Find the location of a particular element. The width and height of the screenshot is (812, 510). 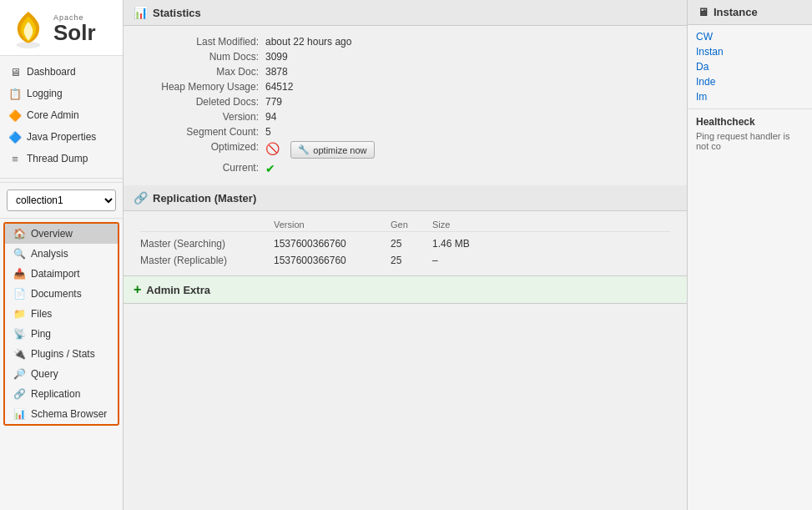

replication-col-gen: Gen is located at coordinates (411, 225).